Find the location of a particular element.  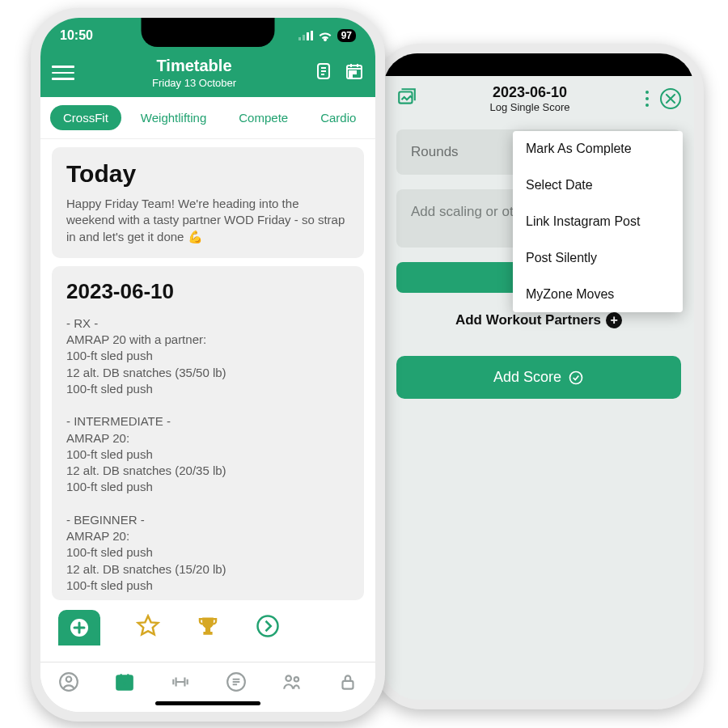

tab-compete: Compete is located at coordinates (264, 118).